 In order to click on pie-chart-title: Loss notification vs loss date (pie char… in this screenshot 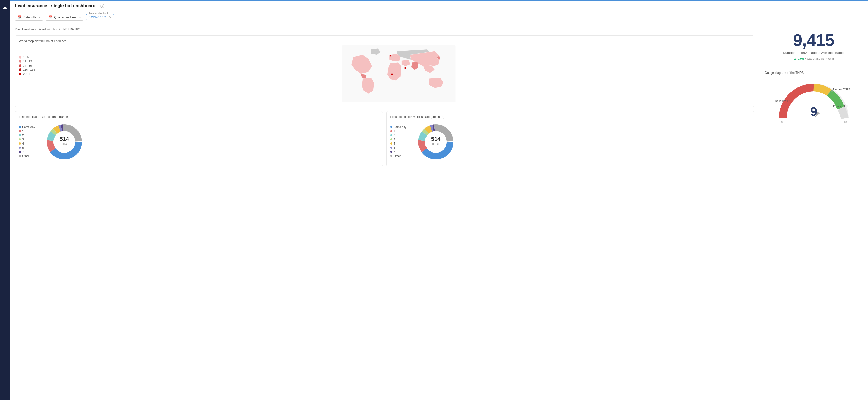, I will do `click(570, 117)`.